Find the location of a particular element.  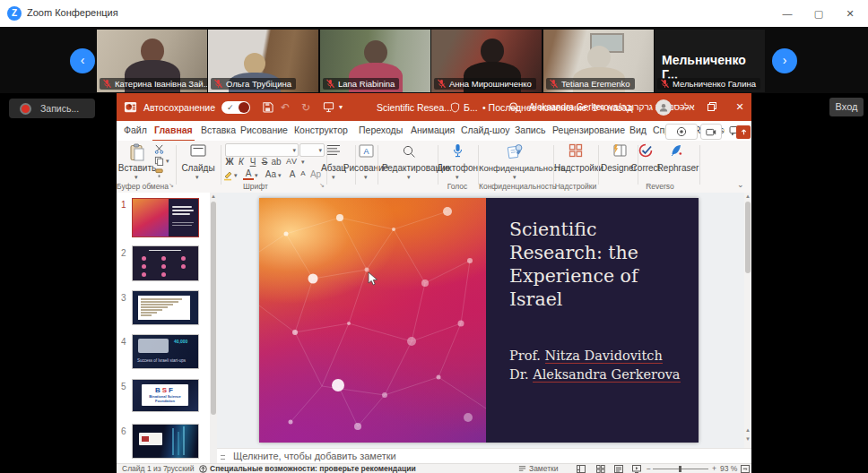

slides-label: Слайды is located at coordinates (198, 168).